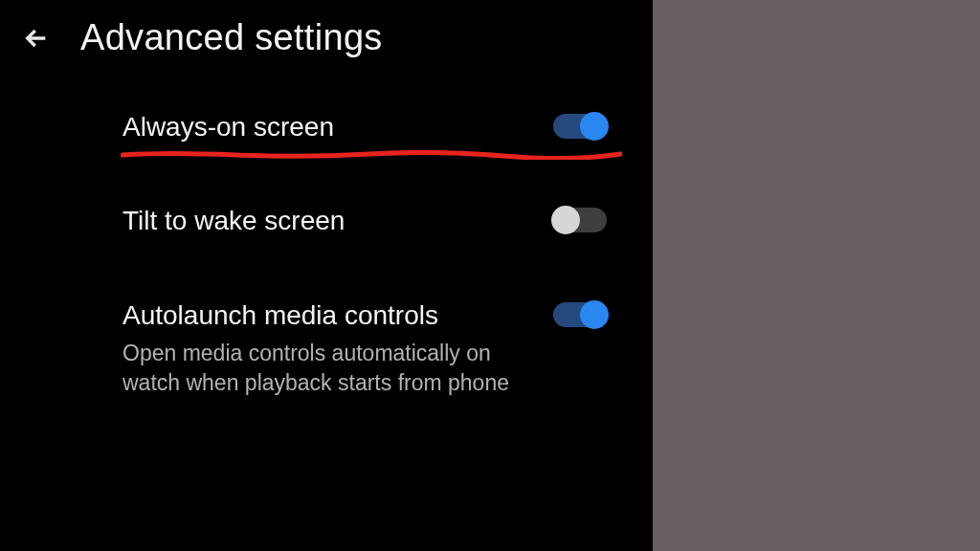 The height and width of the screenshot is (551, 980). What do you see at coordinates (371, 155) in the screenshot?
I see `annotation-underline` at bounding box center [371, 155].